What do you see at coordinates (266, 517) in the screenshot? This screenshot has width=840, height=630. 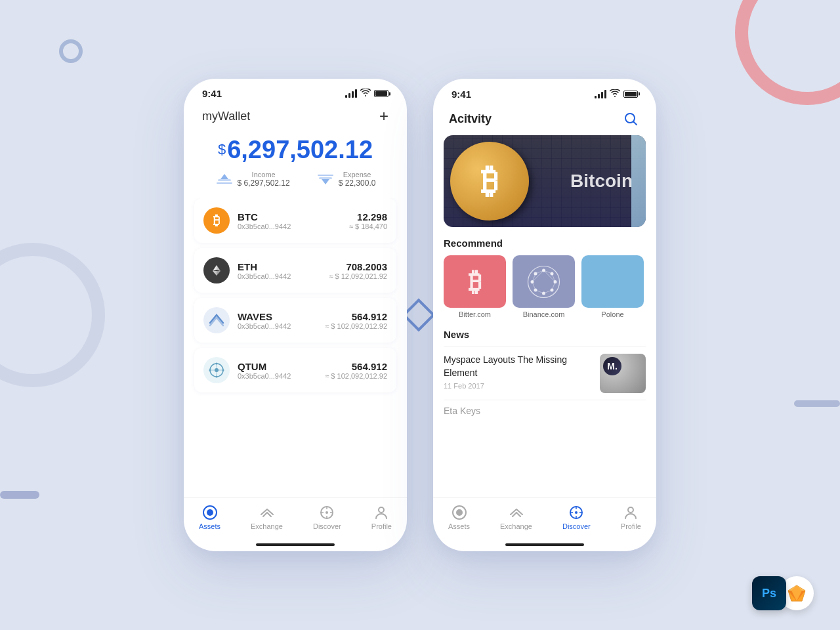 I see `nav-item-exchange: Exchange` at bounding box center [266, 517].